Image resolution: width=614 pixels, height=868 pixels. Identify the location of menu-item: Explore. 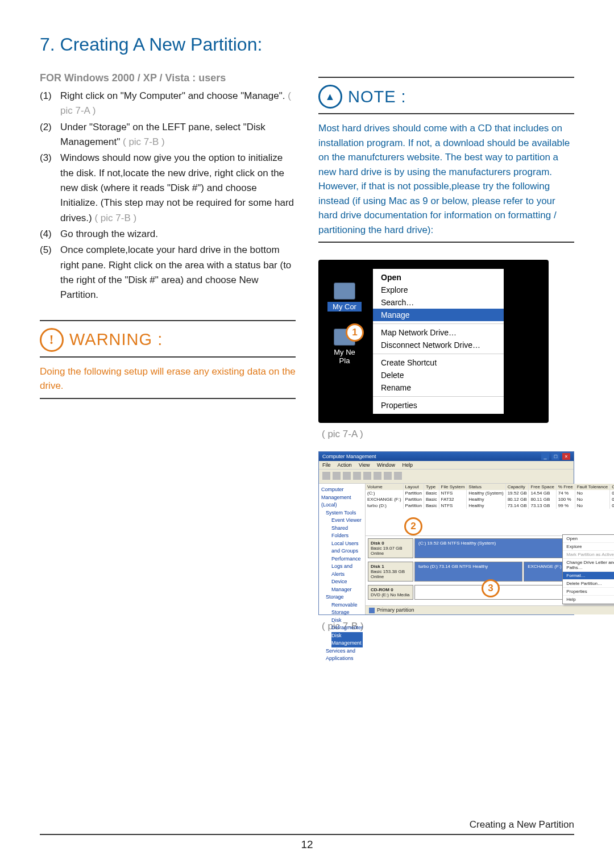
(588, 547).